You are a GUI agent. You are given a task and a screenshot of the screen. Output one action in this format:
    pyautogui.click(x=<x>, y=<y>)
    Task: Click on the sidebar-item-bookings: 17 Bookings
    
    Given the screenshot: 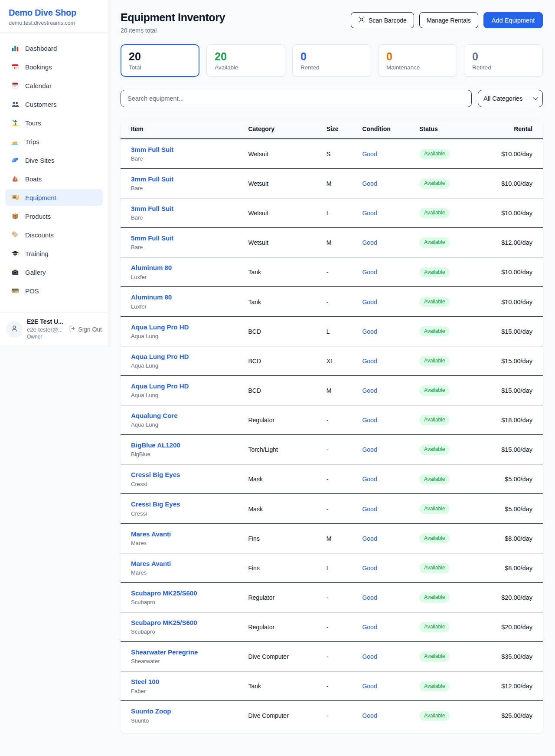 What is the action you would take?
    pyautogui.click(x=54, y=67)
    